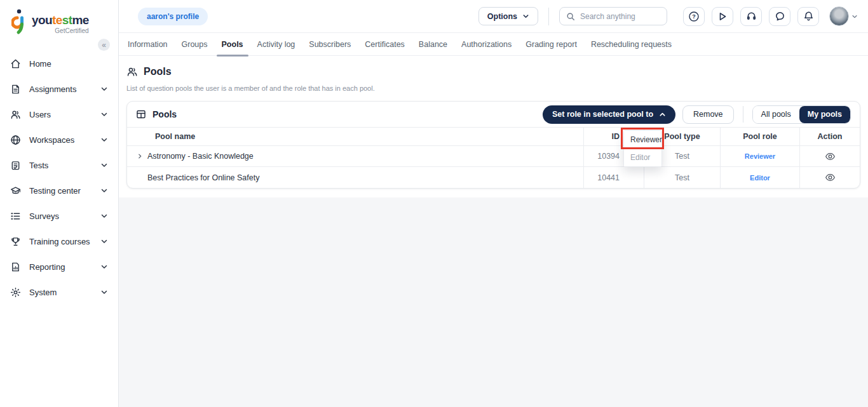 This screenshot has height=407, width=868. Describe the element at coordinates (15, 267) in the screenshot. I see `report-icon` at that location.